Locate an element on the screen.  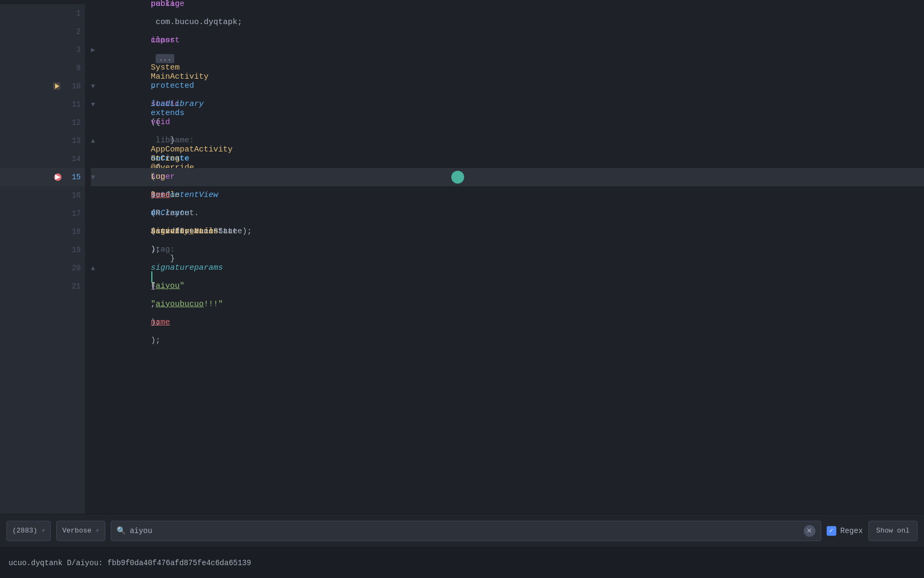
log-output-text: ucuo.dyqtank D/aiyou: fbb9f0da40f476afd8… is located at coordinates (130, 563).